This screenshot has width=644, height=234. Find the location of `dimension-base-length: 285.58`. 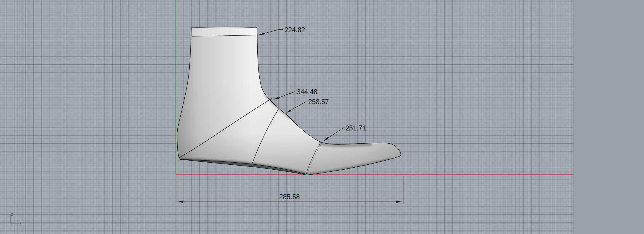

dimension-base-length: 285.58 is located at coordinates (290, 190).